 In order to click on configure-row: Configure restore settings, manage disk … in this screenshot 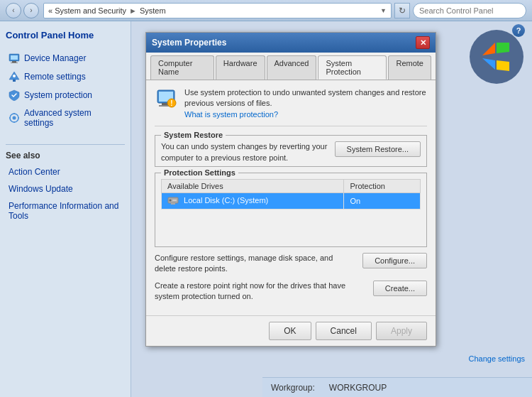, I will do `click(291, 264)`.